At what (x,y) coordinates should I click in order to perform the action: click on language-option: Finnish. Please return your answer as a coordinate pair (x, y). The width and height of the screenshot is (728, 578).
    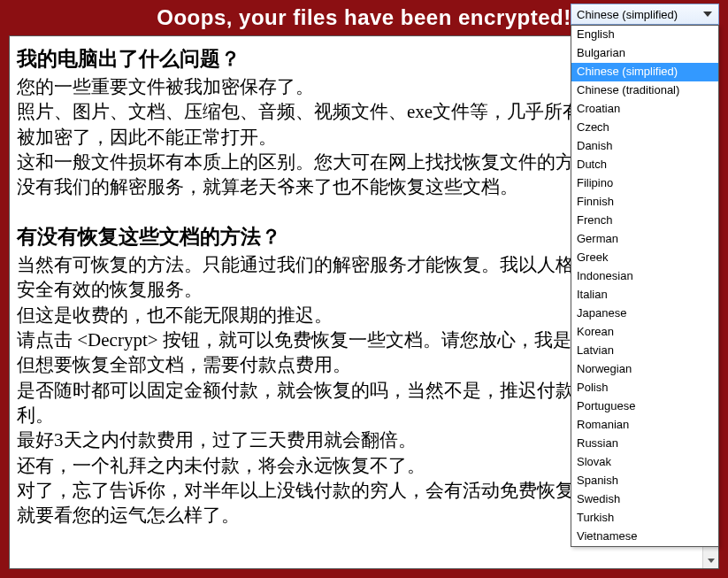
    Looking at the image, I should click on (645, 202).